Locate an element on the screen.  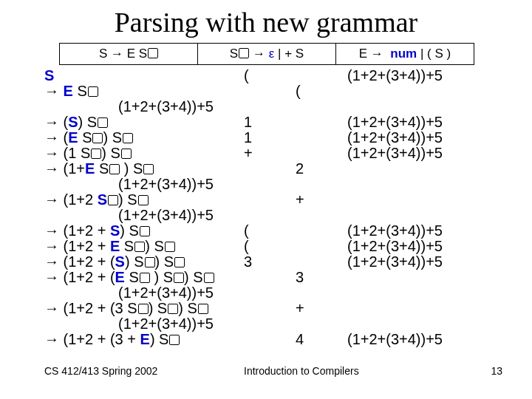
lookahead-1: 3 is located at coordinates (270, 262).